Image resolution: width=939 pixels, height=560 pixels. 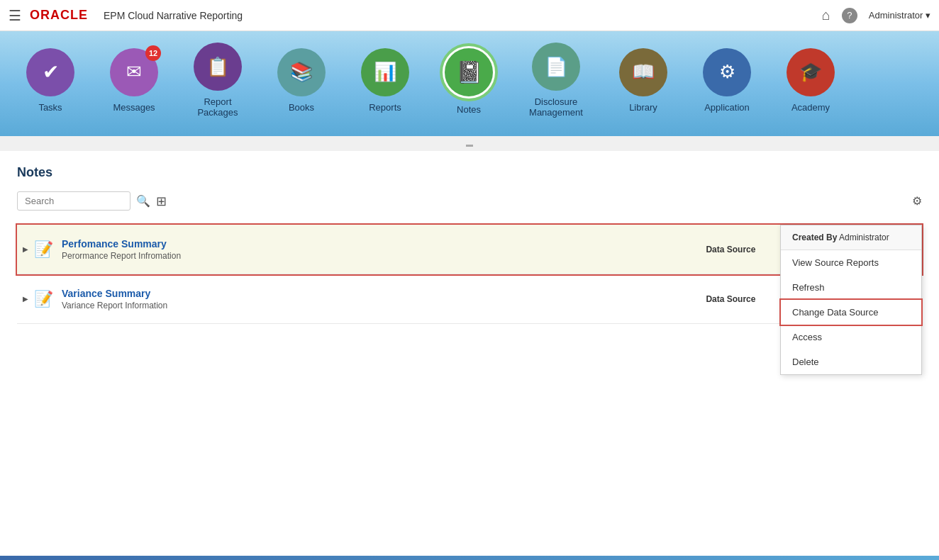 What do you see at coordinates (59, 16) in the screenshot?
I see `oracle-logo: ORACLE` at bounding box center [59, 16].